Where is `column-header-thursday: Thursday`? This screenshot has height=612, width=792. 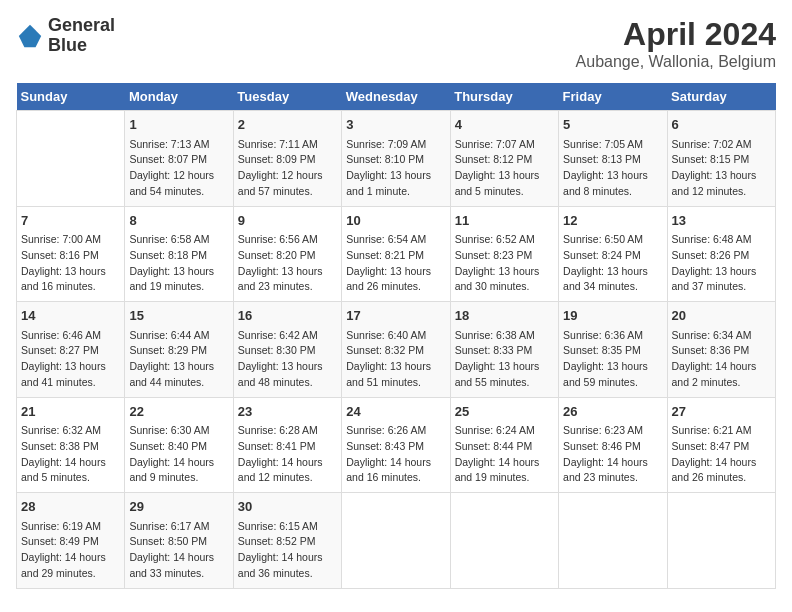 column-header-thursday: Thursday is located at coordinates (504, 97).